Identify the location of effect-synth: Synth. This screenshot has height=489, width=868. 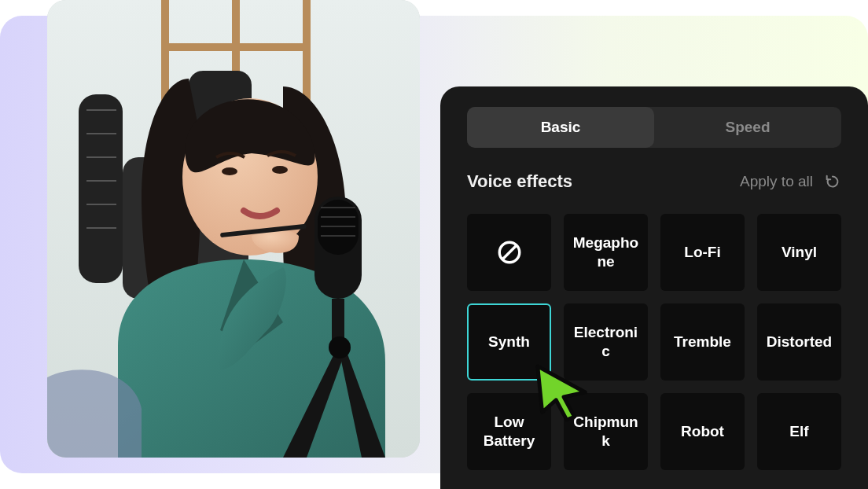
(509, 342).